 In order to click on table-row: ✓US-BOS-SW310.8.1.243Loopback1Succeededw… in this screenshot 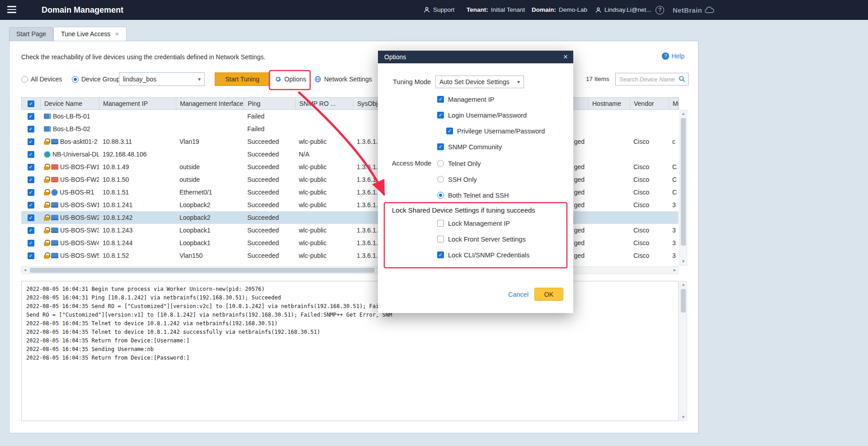, I will do `click(350, 230)`.